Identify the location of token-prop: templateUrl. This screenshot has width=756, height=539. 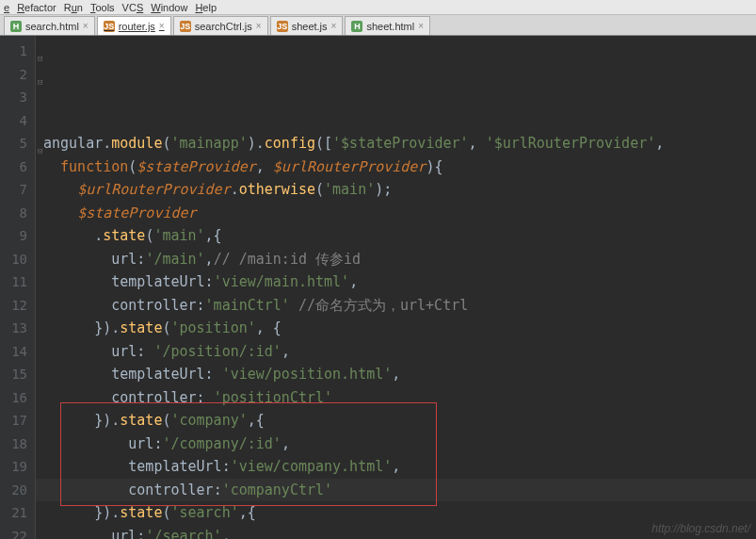
(175, 466).